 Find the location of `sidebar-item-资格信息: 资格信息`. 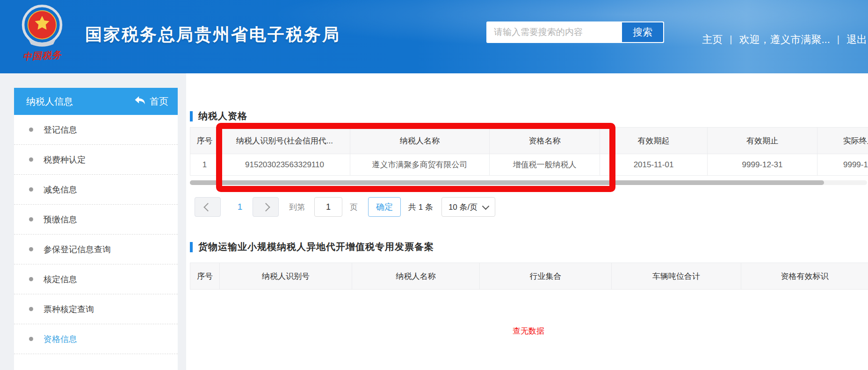

sidebar-item-资格信息: 资格信息 is located at coordinates (96, 339).